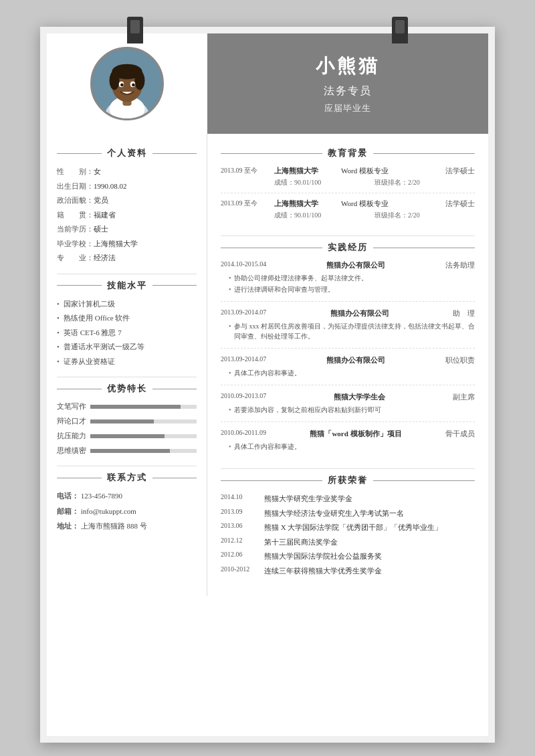 The width and height of the screenshot is (535, 756). Describe the element at coordinates (102, 496) in the screenshot. I see `phone-value: 123-456-7890` at that location.